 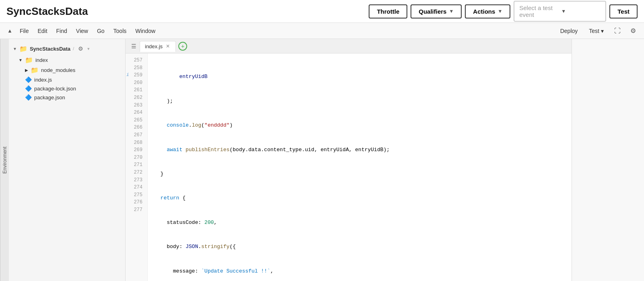 What do you see at coordinates (134, 46) in the screenshot?
I see `file-list-icon-button: ☰` at bounding box center [134, 46].